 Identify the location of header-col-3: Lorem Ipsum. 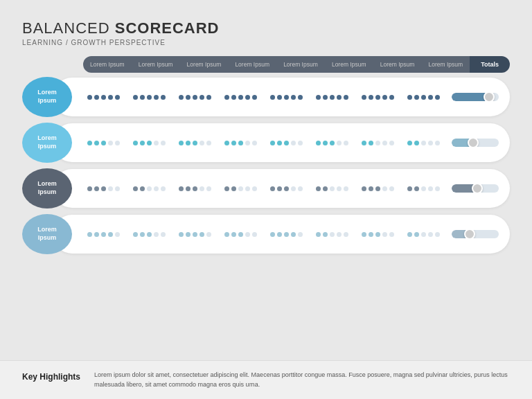
(252, 64).